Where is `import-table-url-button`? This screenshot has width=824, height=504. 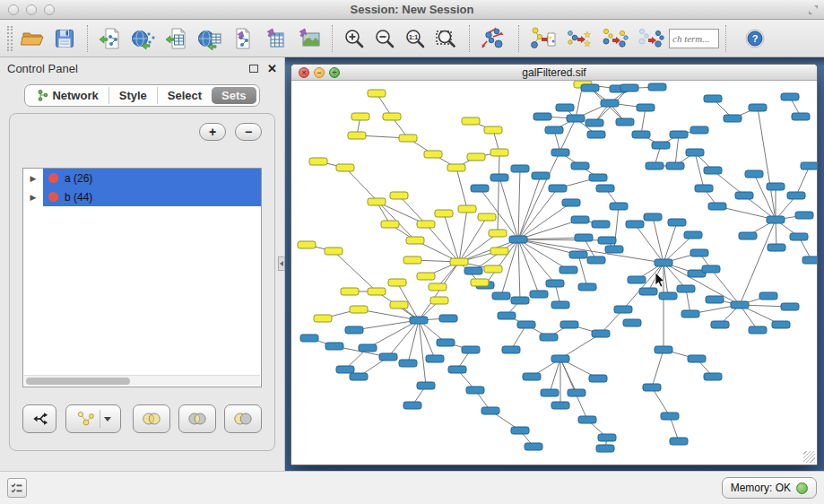
import-table-url-button is located at coordinates (210, 39).